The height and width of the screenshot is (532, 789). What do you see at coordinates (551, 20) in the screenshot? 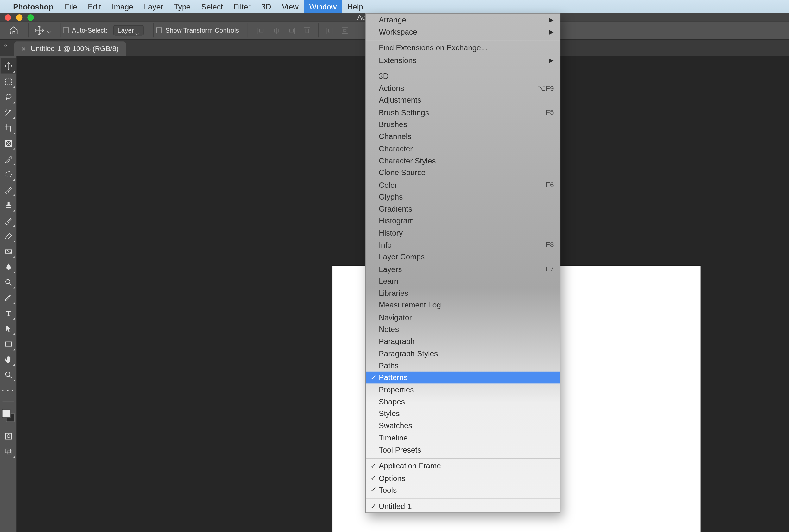
I see `submenu-arrow-icon: ▶` at bounding box center [551, 20].